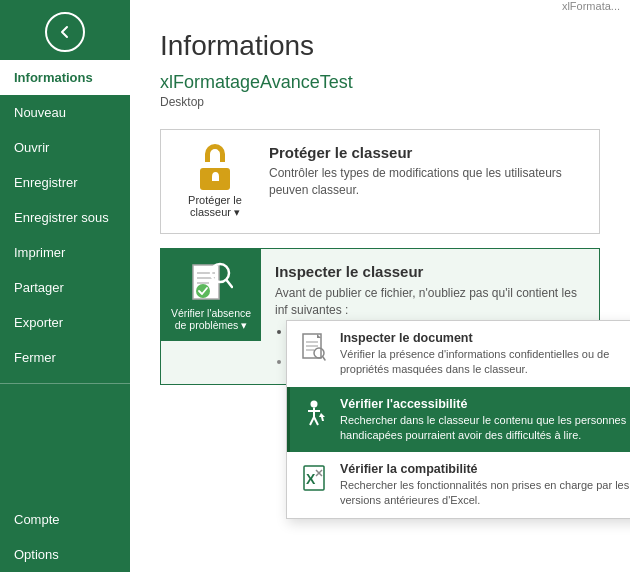 Image resolution: width=630 pixels, height=572 pixels. What do you see at coordinates (65, 78) in the screenshot?
I see `sidebar-item-informations: Informations` at bounding box center [65, 78].